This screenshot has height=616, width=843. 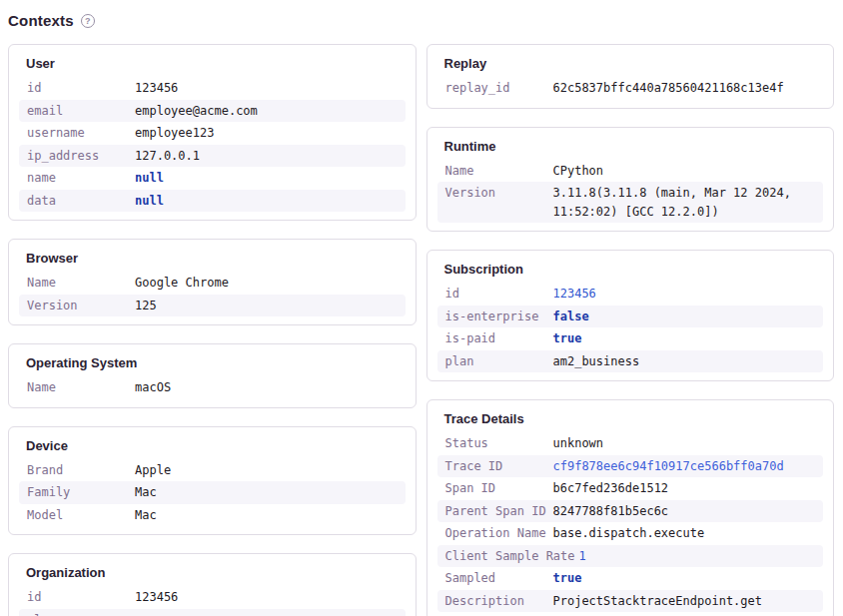 I want to click on context-value: unknown, so click(x=685, y=443).